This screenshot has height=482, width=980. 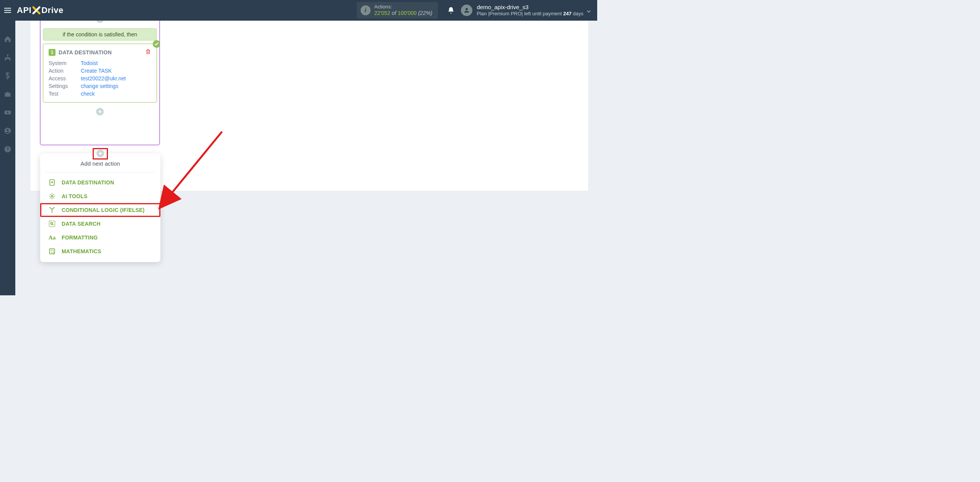 What do you see at coordinates (8, 76) in the screenshot?
I see `dollar-icon` at bounding box center [8, 76].